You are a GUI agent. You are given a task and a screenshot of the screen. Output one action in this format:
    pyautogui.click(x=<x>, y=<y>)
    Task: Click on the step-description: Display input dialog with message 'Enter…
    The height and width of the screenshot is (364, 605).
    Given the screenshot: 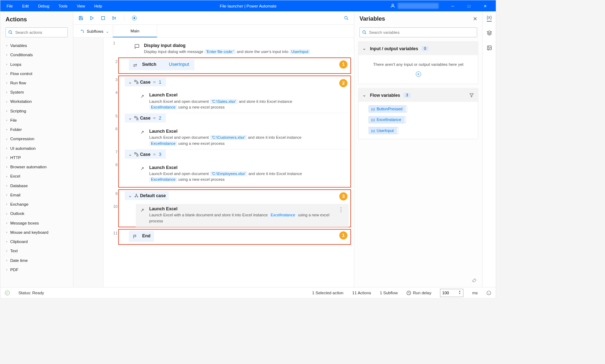 What is the action you would take?
    pyautogui.click(x=246, y=52)
    